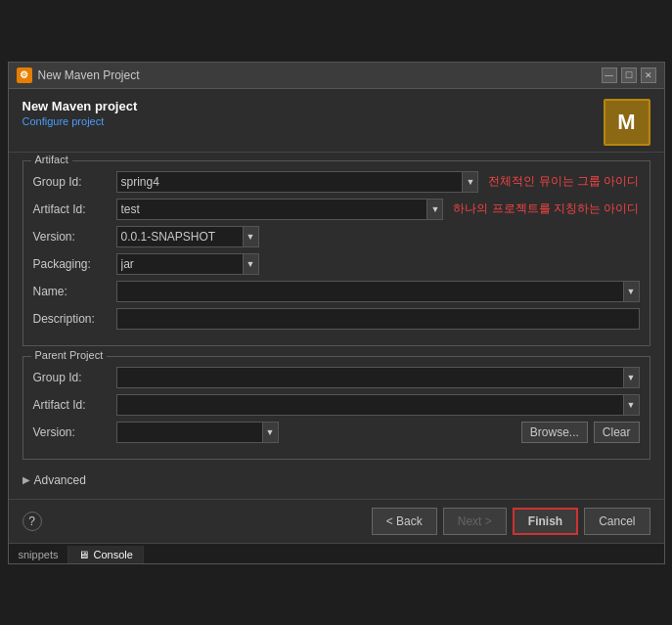 The width and height of the screenshot is (672, 625). I want to click on advanced-section: ▶ Advanced, so click(336, 480).